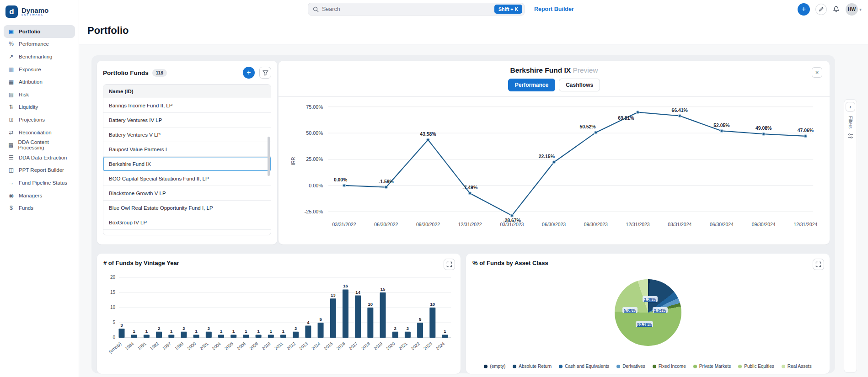 Image resolution: width=868 pixels, height=377 pixels. Describe the element at coordinates (187, 120) in the screenshot. I see `fund-row: Battery Ventures IV LP` at that location.